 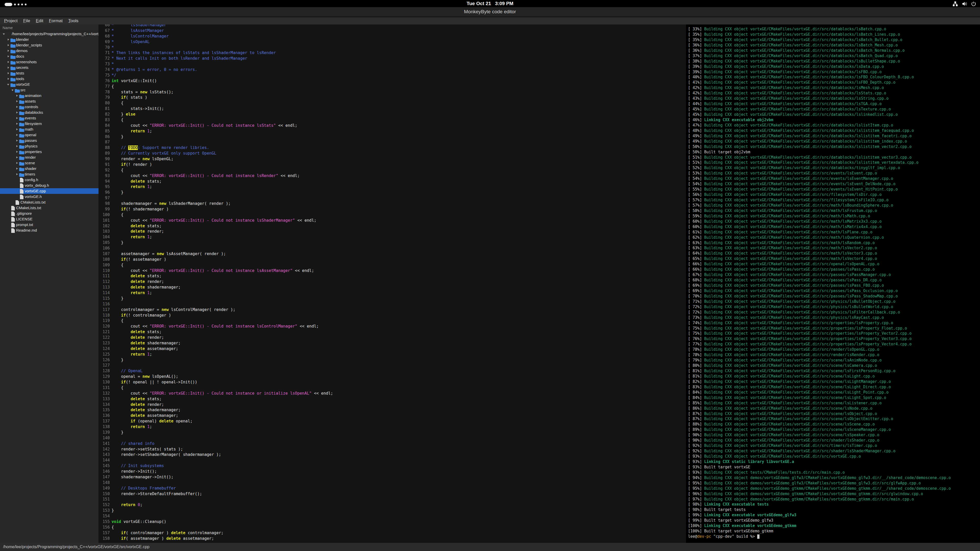 I want to click on code-line: * Next it calls Init on both lsRender an…, so click(x=399, y=59).